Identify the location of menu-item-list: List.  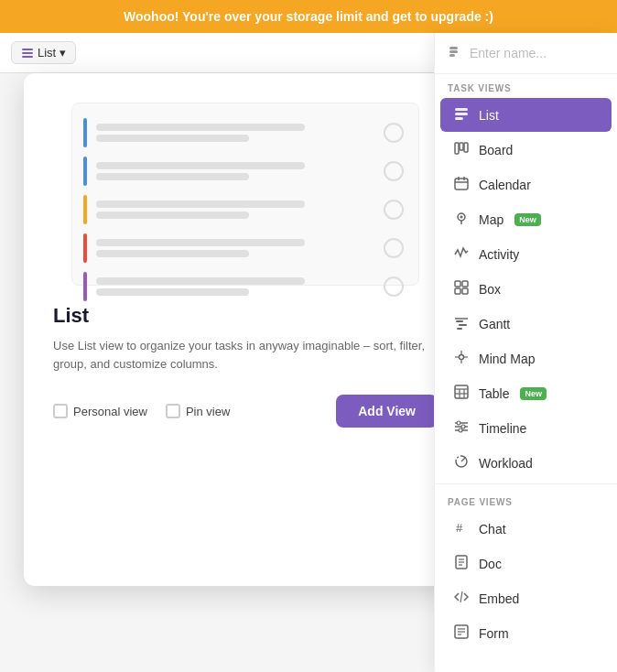
(525, 115).